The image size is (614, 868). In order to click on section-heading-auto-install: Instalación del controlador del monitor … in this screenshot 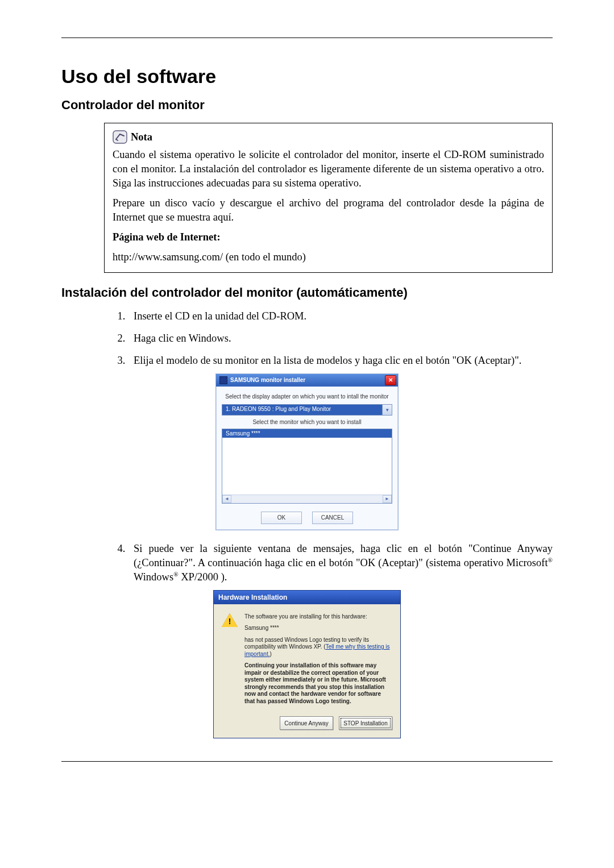, I will do `click(307, 293)`.